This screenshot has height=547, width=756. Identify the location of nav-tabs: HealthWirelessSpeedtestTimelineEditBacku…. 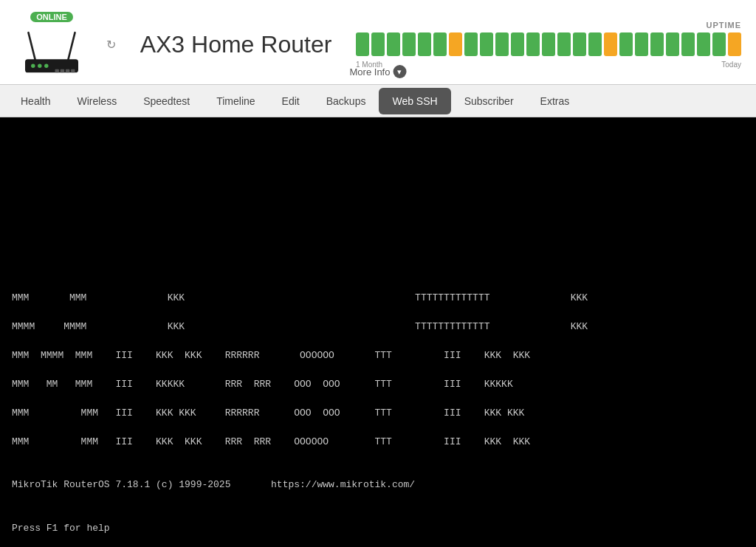
(378, 101).